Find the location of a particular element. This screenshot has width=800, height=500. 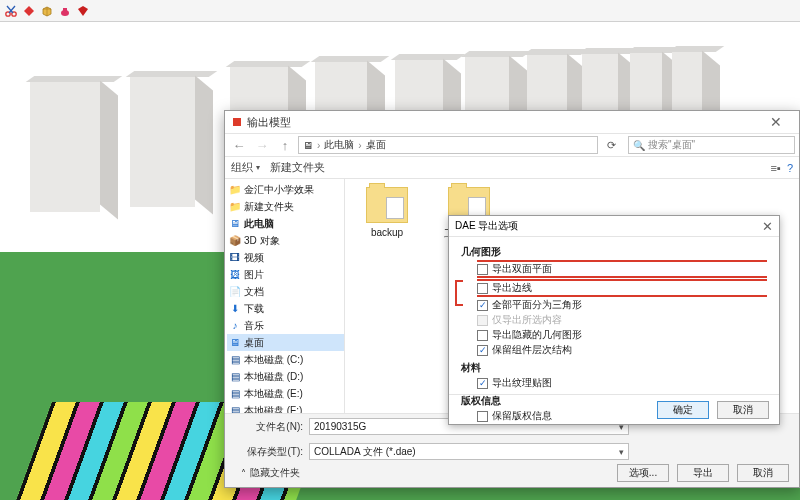

search-input: 🔍 搜索"桌面" is located at coordinates (712, 145).